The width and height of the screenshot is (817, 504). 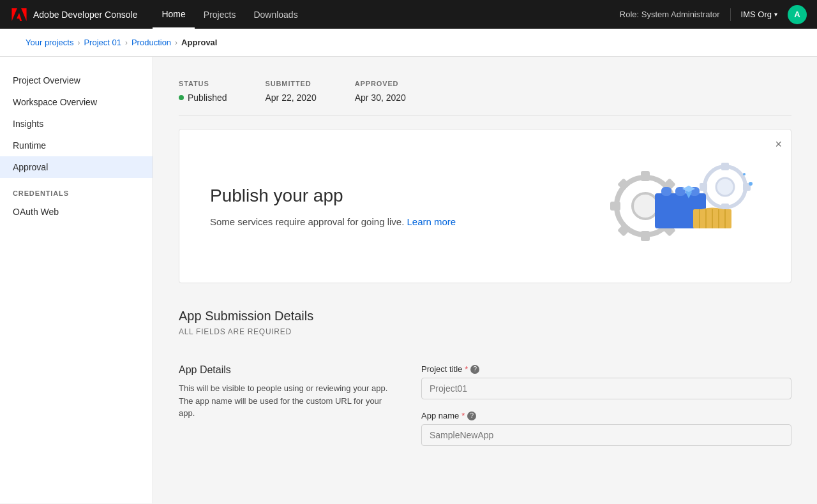 I want to click on project-title-help-icon: ?, so click(x=475, y=369).